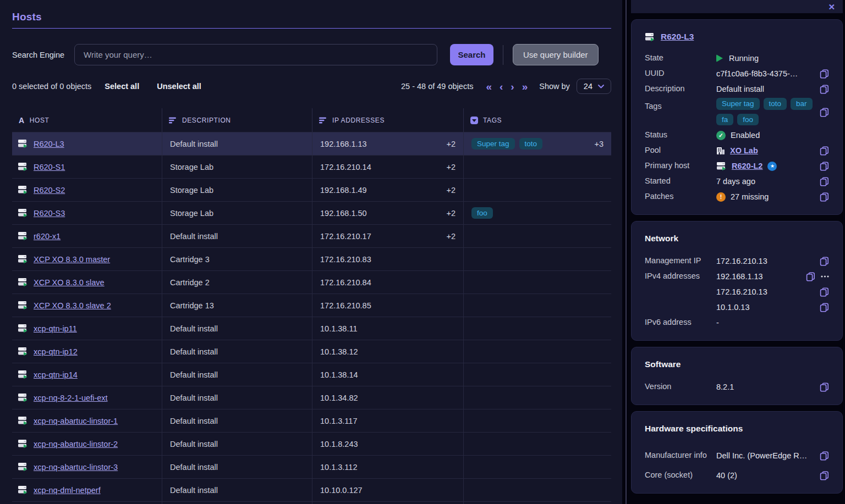  What do you see at coordinates (744, 151) in the screenshot?
I see `pool-link: XO Lab` at bounding box center [744, 151].